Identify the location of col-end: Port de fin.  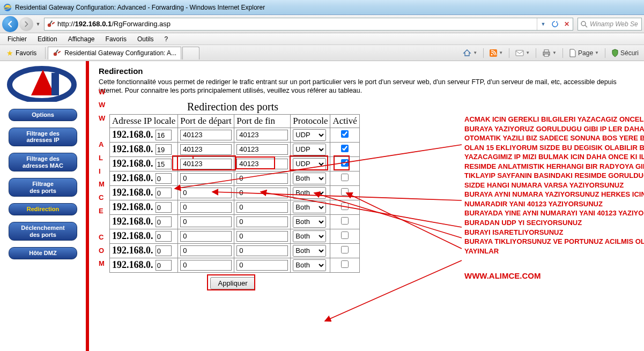
(263, 121).